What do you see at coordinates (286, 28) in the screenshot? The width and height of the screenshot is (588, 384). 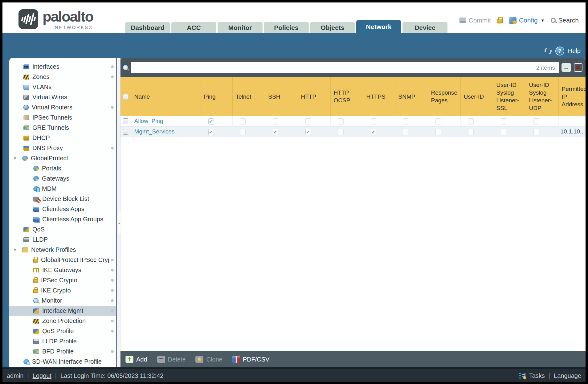 I see `tab-policies: Policies` at bounding box center [286, 28].